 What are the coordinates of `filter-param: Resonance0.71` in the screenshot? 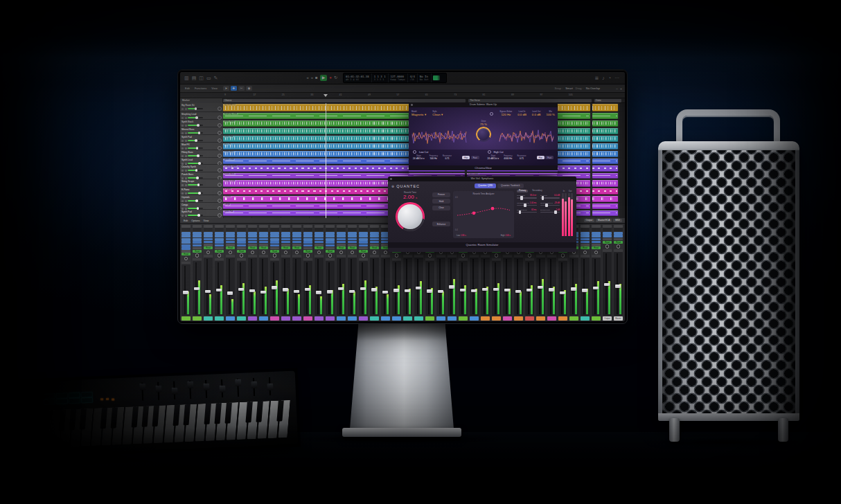 It's located at (448, 158).